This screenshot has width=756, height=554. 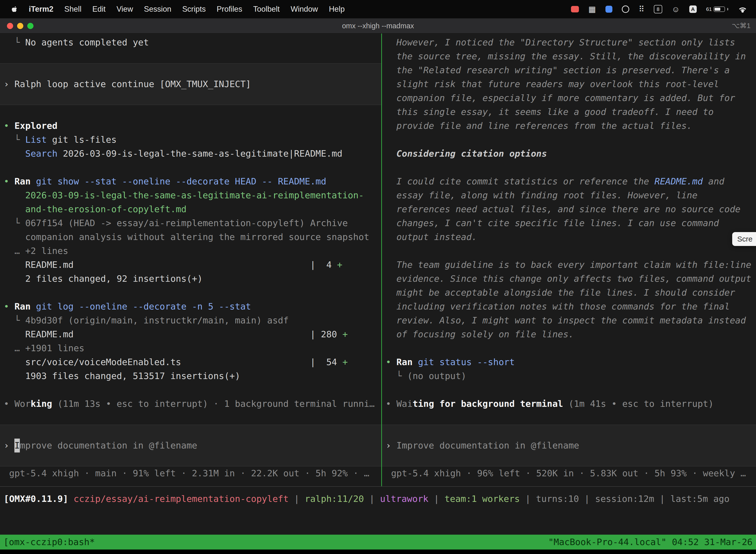 What do you see at coordinates (378, 26) in the screenshot?
I see `window-title: omx --xhigh --madmax` at bounding box center [378, 26].